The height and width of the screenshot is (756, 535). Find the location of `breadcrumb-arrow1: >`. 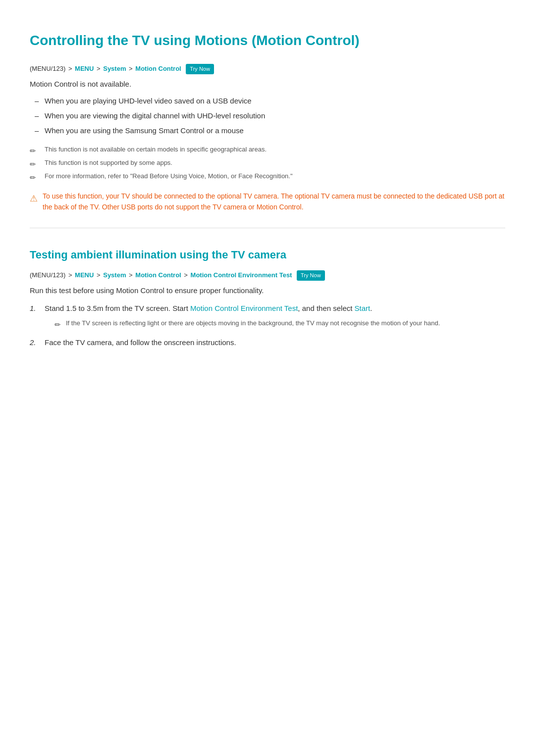

breadcrumb-arrow1: > is located at coordinates (70, 68).